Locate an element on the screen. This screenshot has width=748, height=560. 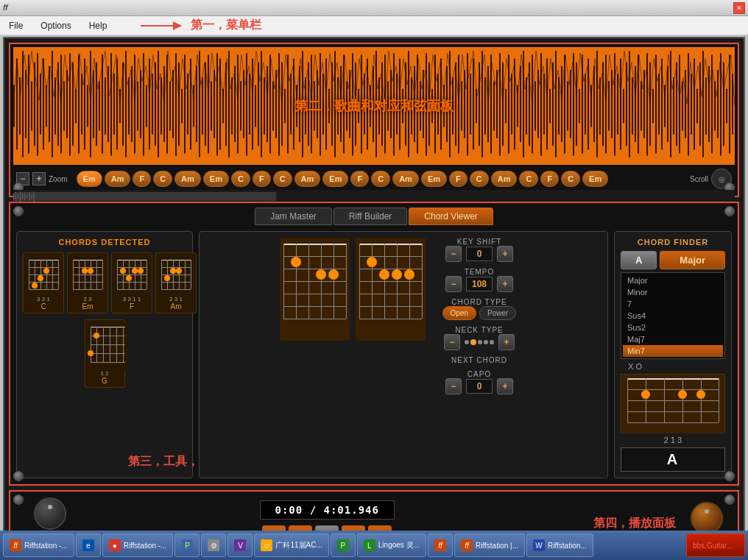
volume-knob is located at coordinates (707, 518).